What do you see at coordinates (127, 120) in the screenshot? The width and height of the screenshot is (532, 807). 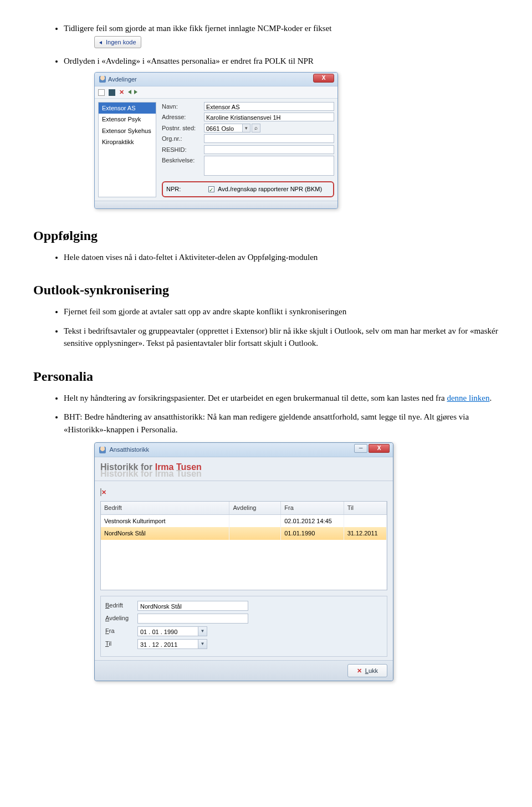 I see `sidebar-item: Extensor Psyk` at bounding box center [127, 120].